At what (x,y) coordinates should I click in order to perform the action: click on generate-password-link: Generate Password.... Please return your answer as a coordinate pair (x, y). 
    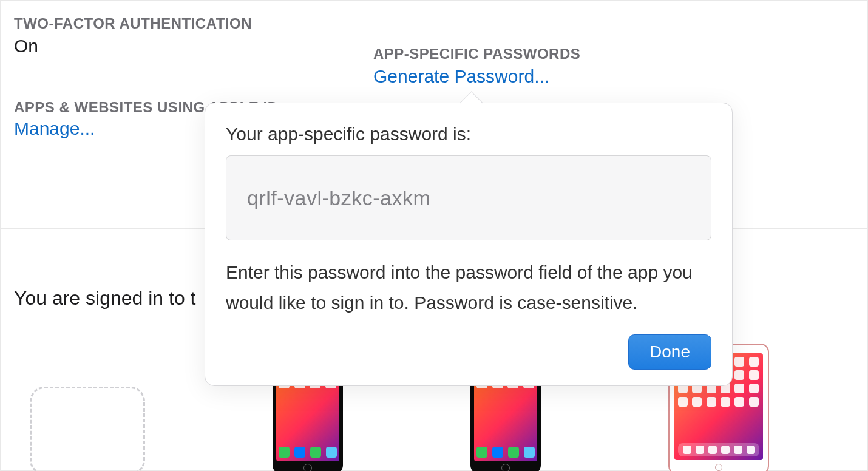
    Looking at the image, I should click on (461, 76).